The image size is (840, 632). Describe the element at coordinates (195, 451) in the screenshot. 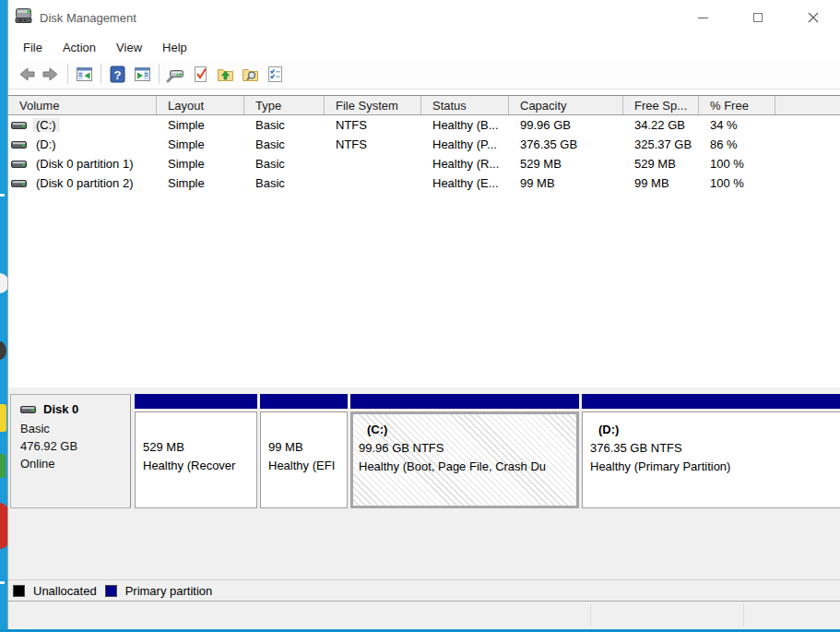

I see `partition-recovery: 529 MB Healthy (Recover` at that location.